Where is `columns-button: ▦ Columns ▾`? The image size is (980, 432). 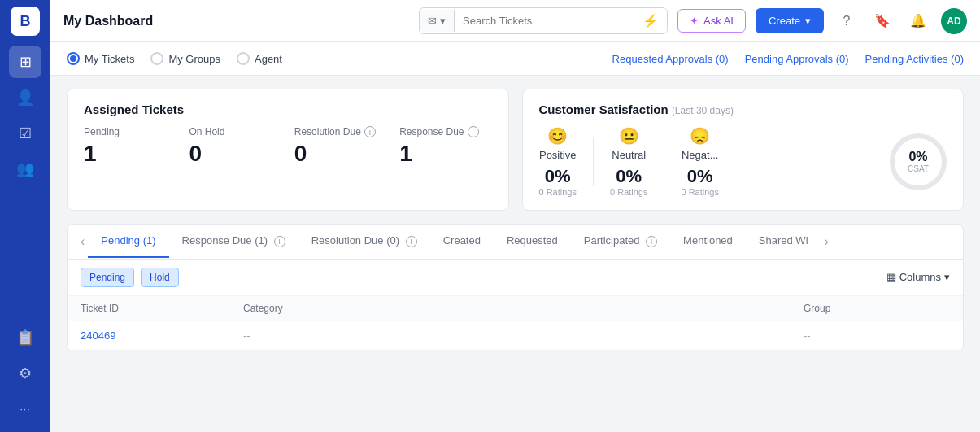 columns-button: ▦ Columns ▾ is located at coordinates (918, 277).